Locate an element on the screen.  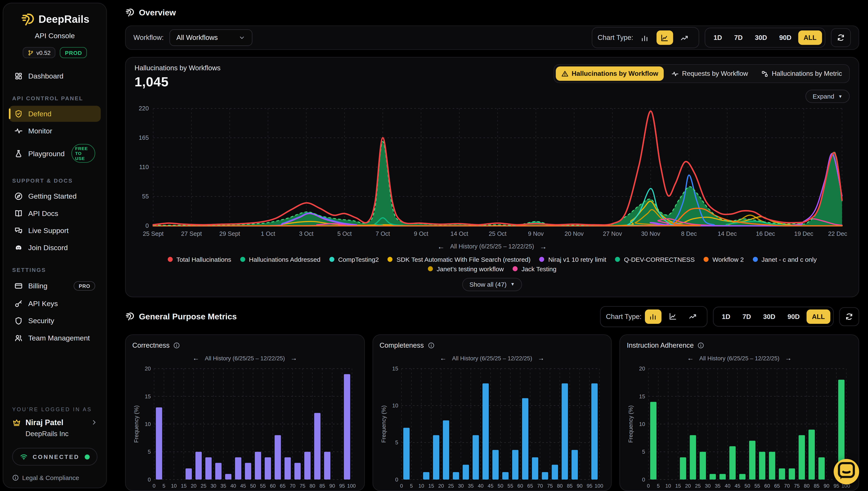
chart-type-group: Chart Type: is located at coordinates (645, 38).